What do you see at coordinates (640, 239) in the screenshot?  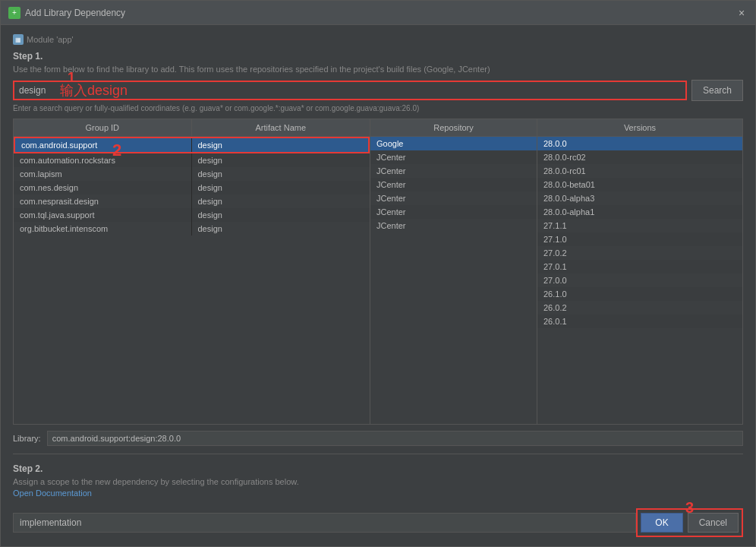 I see `version-item: 27.1.0` at bounding box center [640, 239].